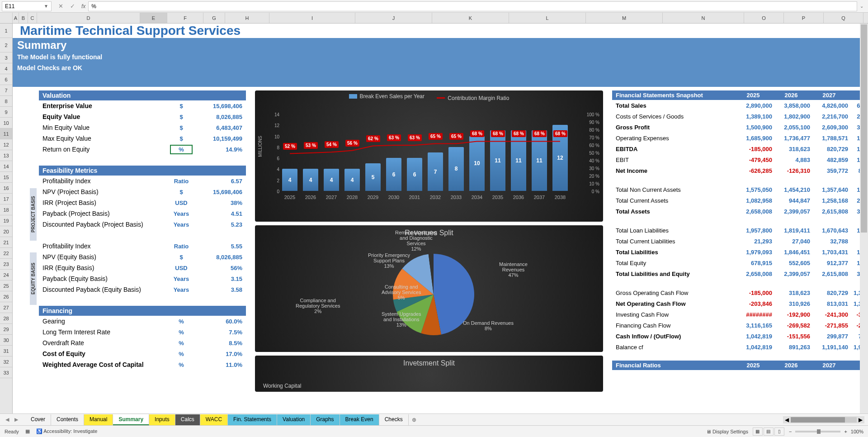  I want to click on equity-unit: Years, so click(181, 279).